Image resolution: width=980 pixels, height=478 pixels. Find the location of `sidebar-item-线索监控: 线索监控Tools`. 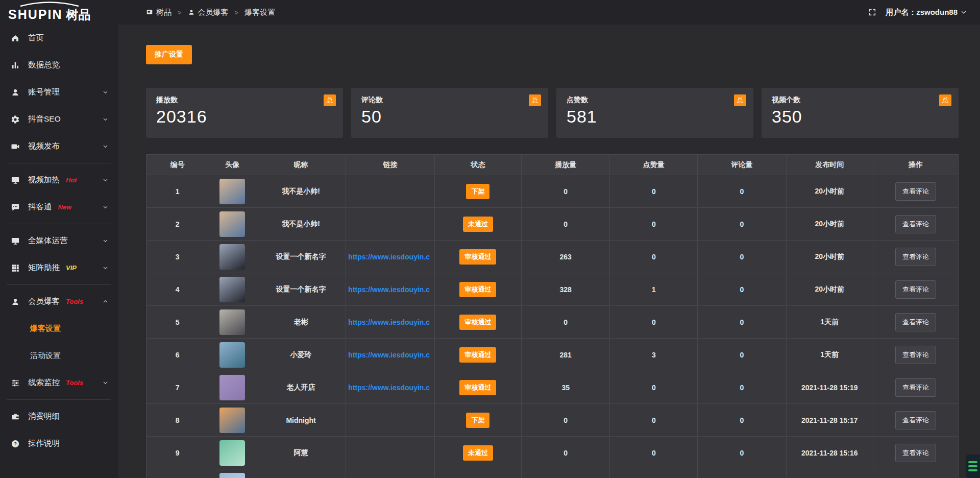

sidebar-item-线索监控: 线索监控Tools is located at coordinates (59, 383).